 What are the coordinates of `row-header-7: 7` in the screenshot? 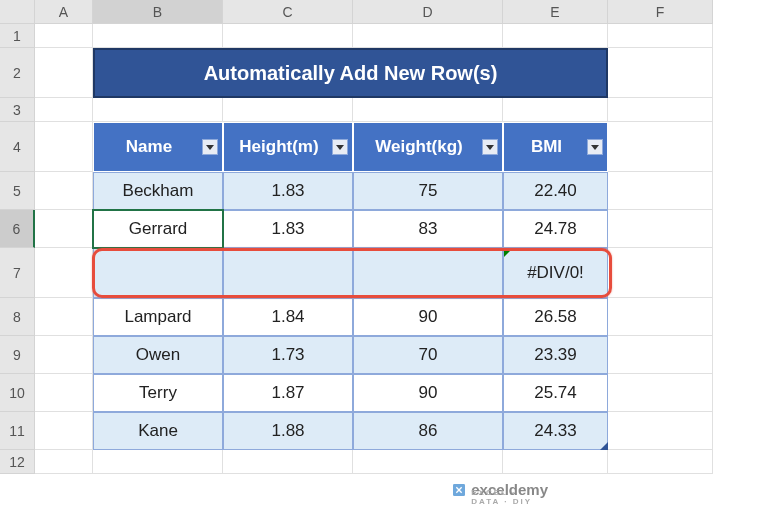 It's located at (18, 273).